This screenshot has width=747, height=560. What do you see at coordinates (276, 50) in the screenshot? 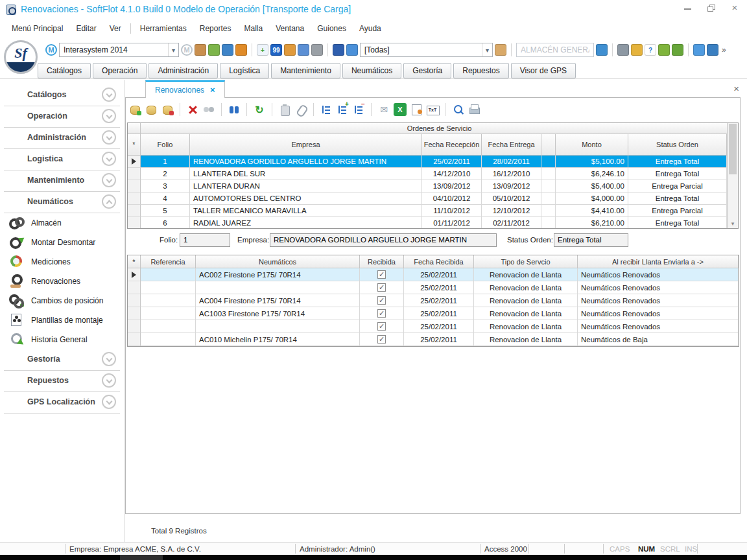
I see `badge-99-icon: 99` at bounding box center [276, 50].